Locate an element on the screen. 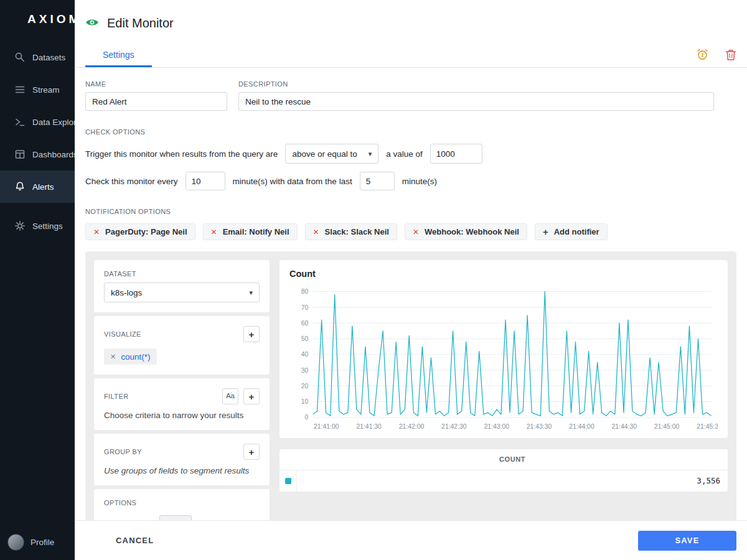 This screenshot has height=560, width=747. count-column-header: COUNT is located at coordinates (512, 459).